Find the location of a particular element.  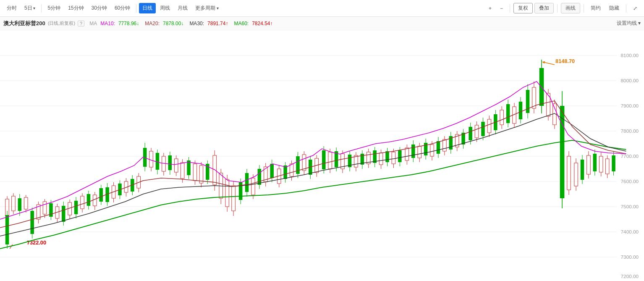

jianyue-button: 简约 is located at coordinates (596, 8).